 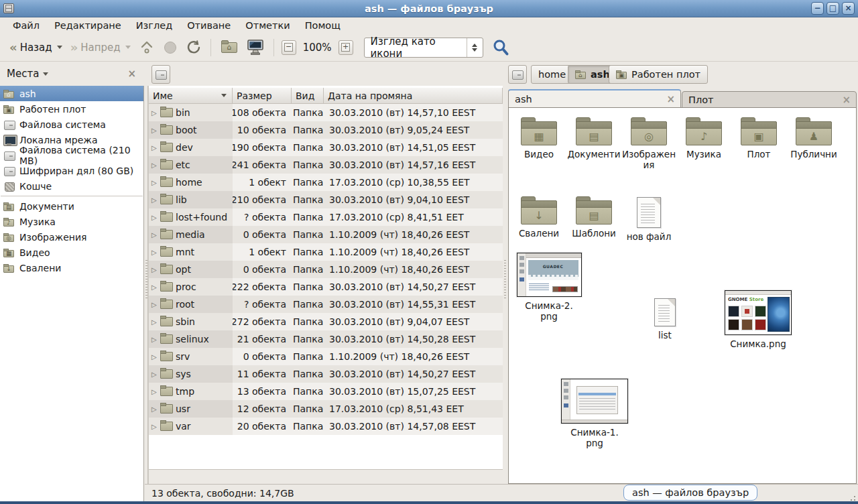 I want to click on sidebar-item: ▦ Видео, so click(x=72, y=252).